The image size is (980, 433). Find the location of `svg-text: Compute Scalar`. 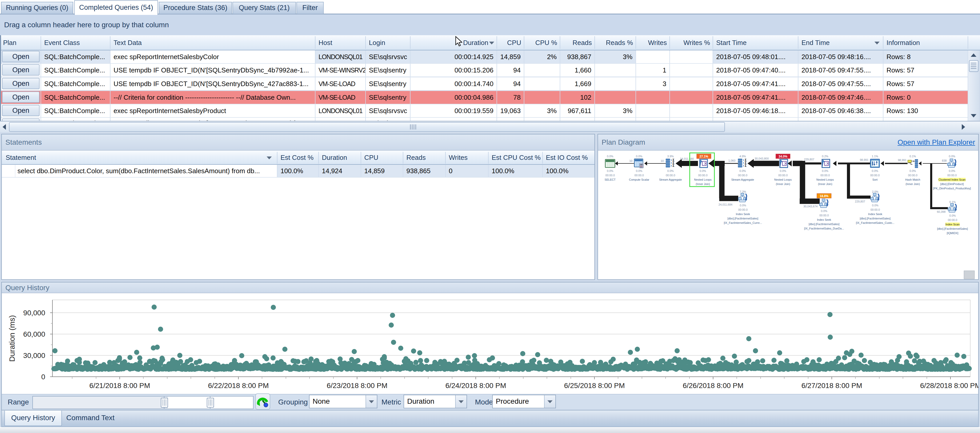

svg-text: Compute Scalar is located at coordinates (639, 180).